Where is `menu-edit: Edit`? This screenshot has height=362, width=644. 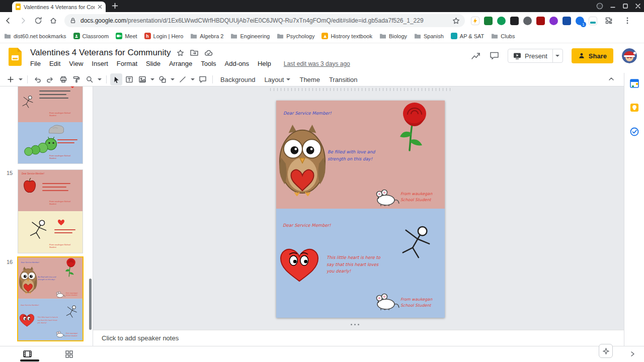 menu-edit: Edit is located at coordinates (55, 63).